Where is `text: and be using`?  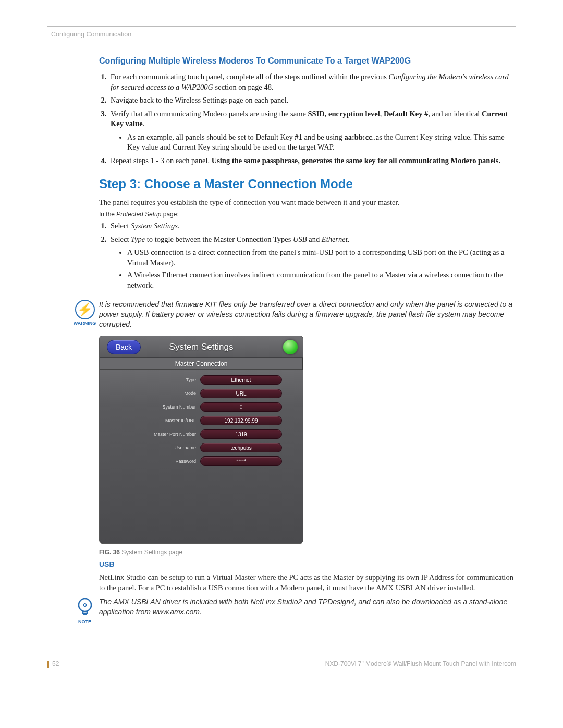
text: and be using is located at coordinates (323, 137).